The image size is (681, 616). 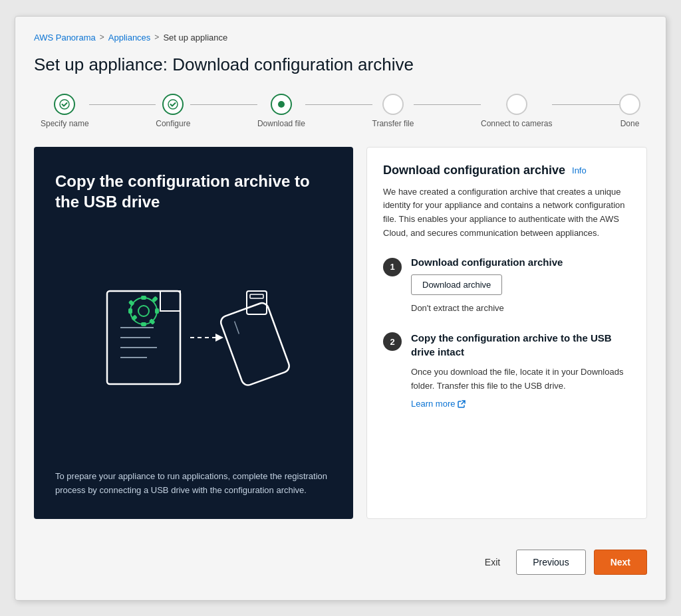 I want to click on instruction-step-2: 2 Copy the configuration archive to the …, so click(x=507, y=370).